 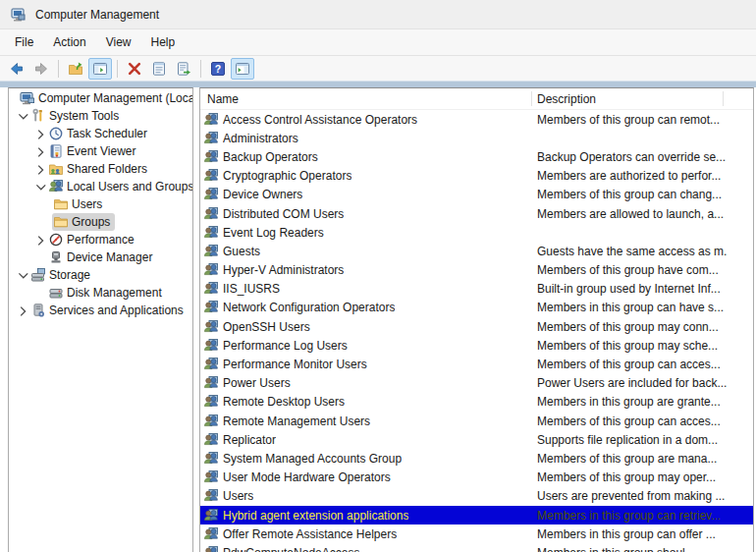 What do you see at coordinates (477, 497) in the screenshot?
I see `list-row: UsersUsers are prevented from making ...` at bounding box center [477, 497].